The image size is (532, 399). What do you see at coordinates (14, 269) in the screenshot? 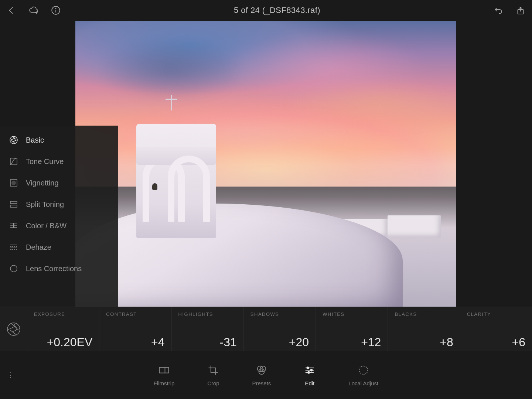
I see `lens-icon` at bounding box center [14, 269].